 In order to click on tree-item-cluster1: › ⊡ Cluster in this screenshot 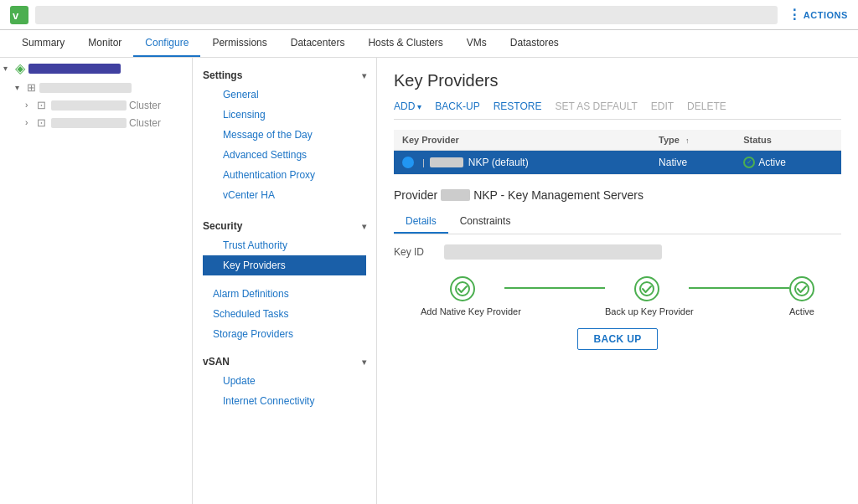, I will do `click(96, 105)`.